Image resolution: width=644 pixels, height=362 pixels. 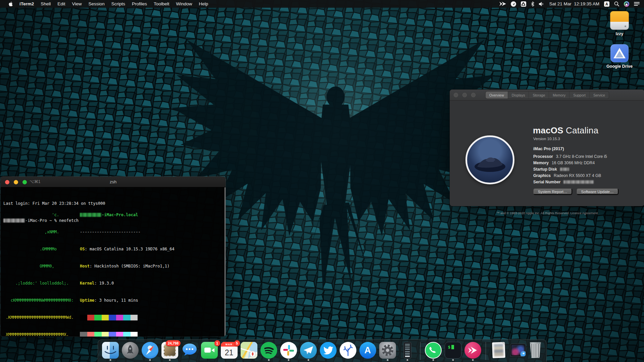 I want to click on volume-icon, so click(x=542, y=4).